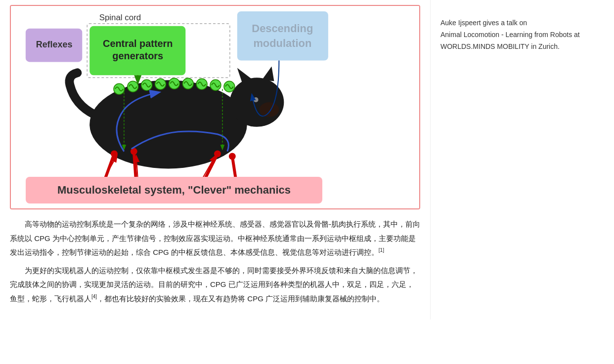  What do you see at coordinates (54, 44) in the screenshot?
I see `svg-text: Reflexes` at bounding box center [54, 44].